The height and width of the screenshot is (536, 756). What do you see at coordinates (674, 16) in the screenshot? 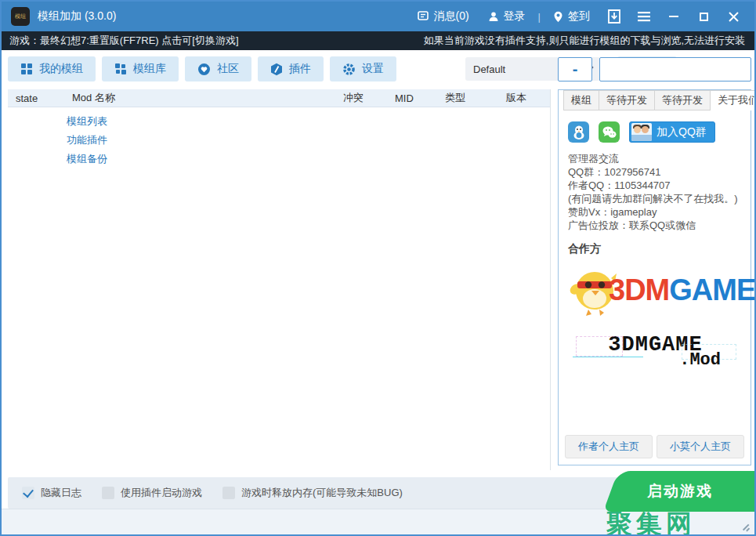
I see `minimize-icon` at bounding box center [674, 16].